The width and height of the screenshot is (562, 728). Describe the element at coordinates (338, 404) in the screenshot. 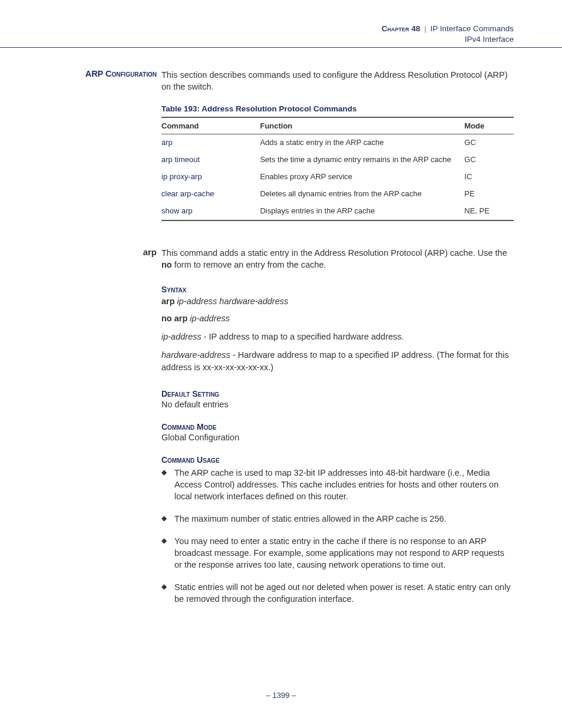

I see `default-setting-text: No default entries` at that location.